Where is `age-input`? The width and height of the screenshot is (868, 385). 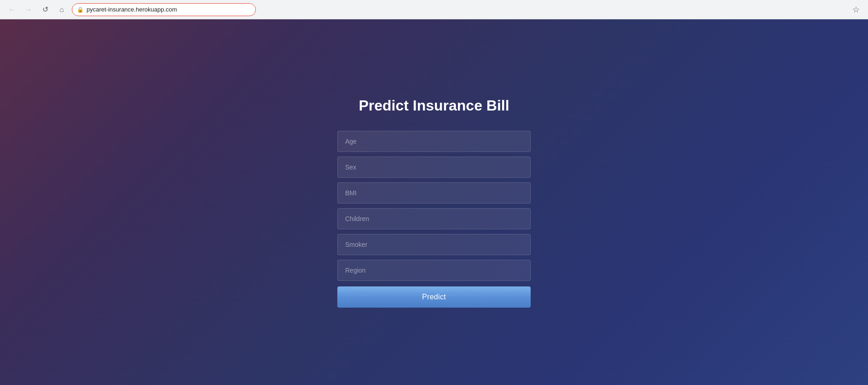
age-input is located at coordinates (434, 141).